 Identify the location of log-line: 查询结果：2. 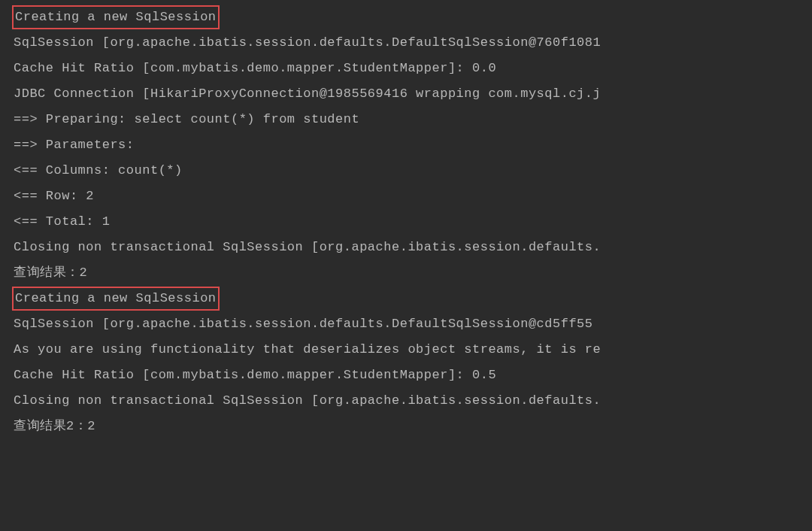
(413, 273).